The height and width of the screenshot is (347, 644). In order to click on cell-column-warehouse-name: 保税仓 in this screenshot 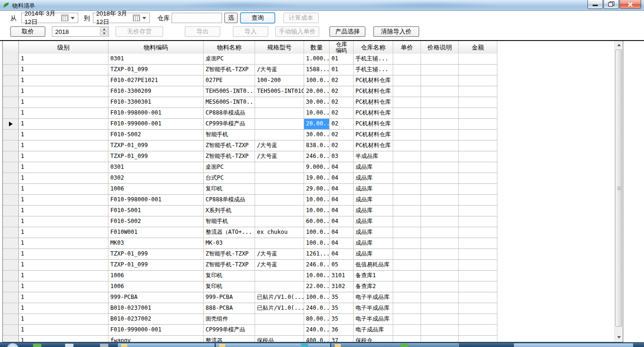, I will do `click(373, 339)`.